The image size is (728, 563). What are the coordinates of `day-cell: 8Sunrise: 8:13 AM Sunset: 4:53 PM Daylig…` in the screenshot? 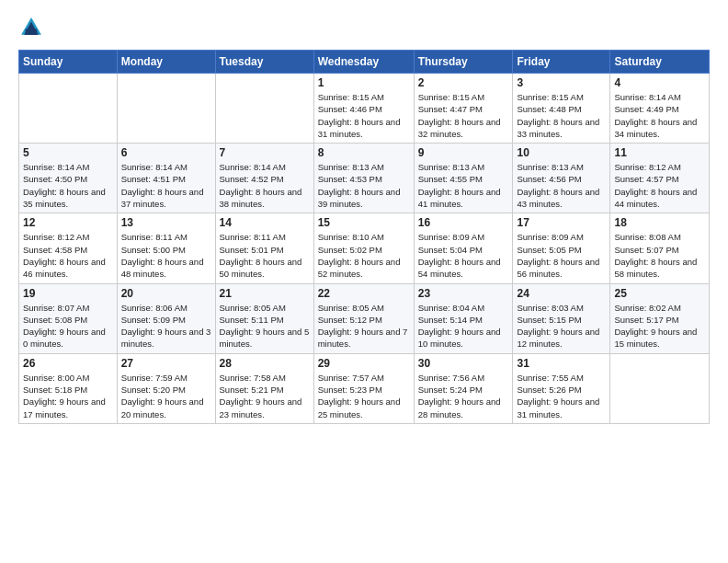 It's located at (364, 178).